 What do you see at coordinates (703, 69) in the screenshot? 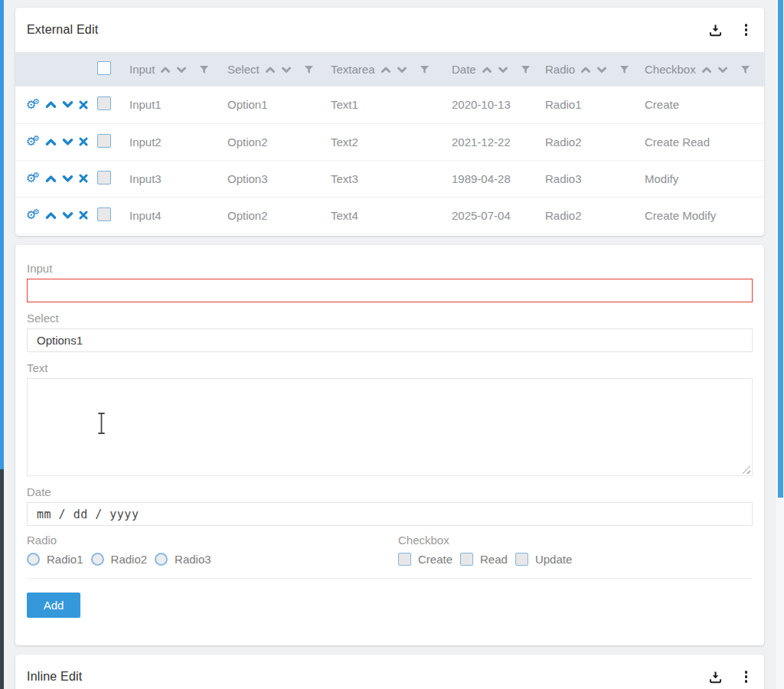
I see `column-header-checkbox: Checkbox` at bounding box center [703, 69].